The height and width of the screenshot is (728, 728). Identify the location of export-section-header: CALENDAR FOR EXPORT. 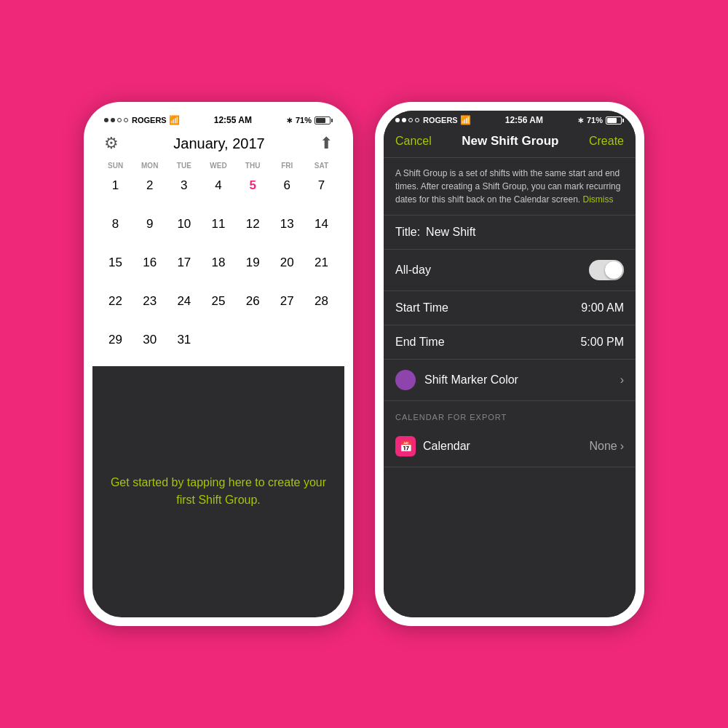
(510, 414).